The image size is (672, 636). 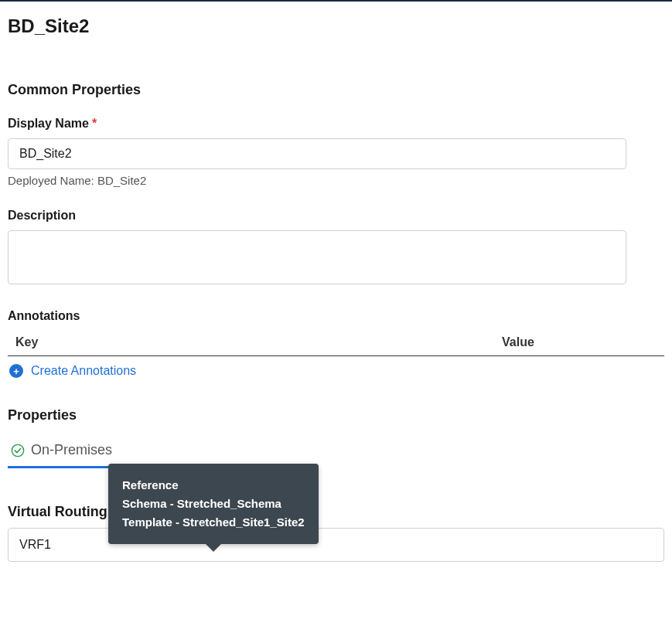 I want to click on tooltip-title: Reference, so click(x=213, y=485).